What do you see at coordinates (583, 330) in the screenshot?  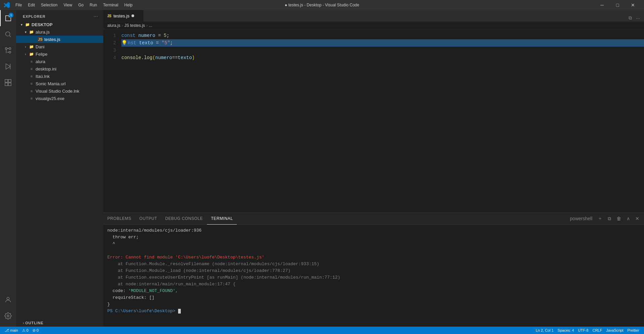 I see `status-encoding: UTF-8` at bounding box center [583, 330].